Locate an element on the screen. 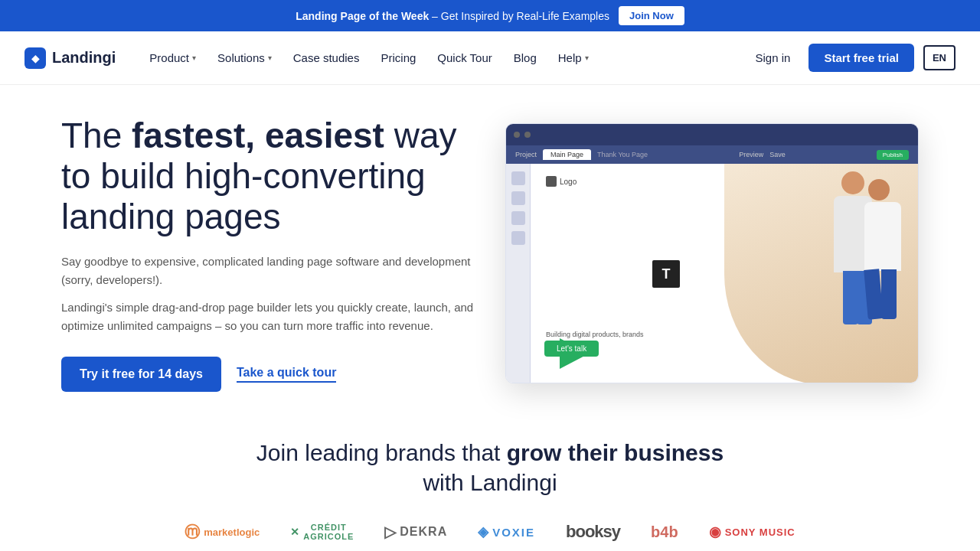 The height and width of the screenshot is (551, 980). logo-icon is located at coordinates (35, 58).